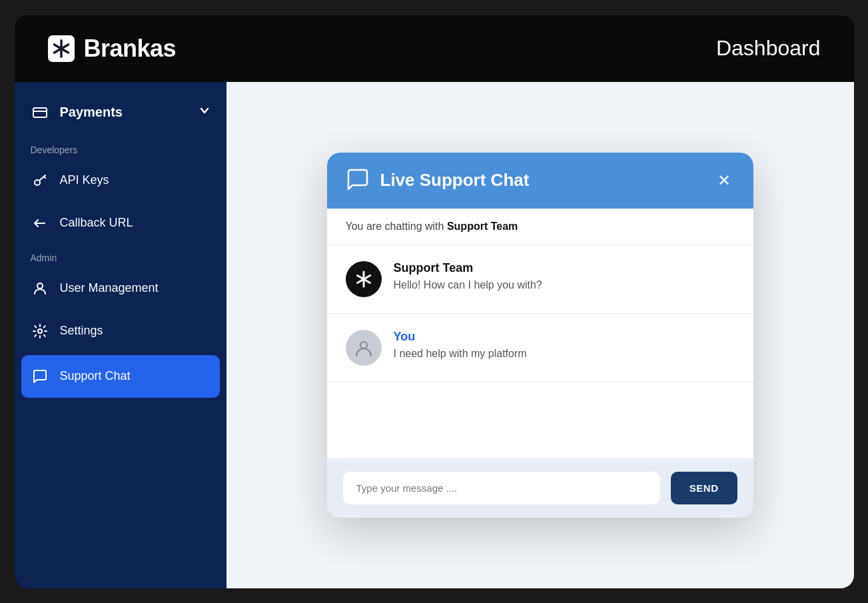  I want to click on user-message-body: You I need help with my platform, so click(460, 345).